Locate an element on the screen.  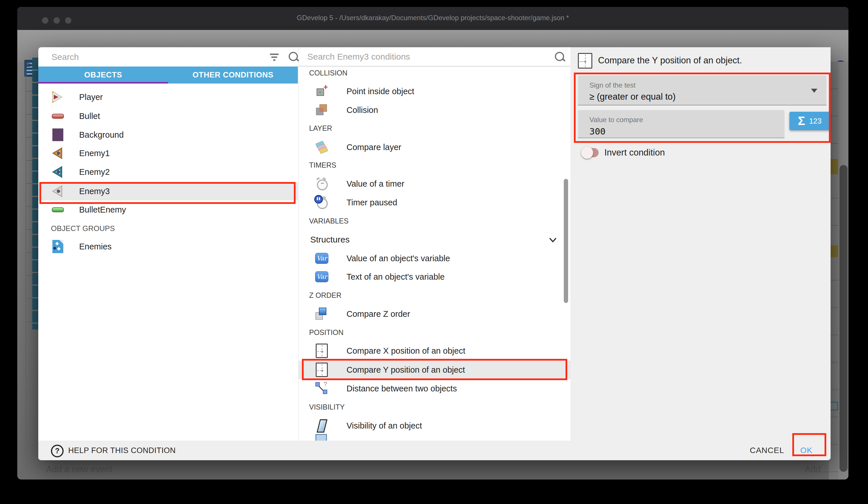
section-header-collision: COLLISION is located at coordinates (328, 73).